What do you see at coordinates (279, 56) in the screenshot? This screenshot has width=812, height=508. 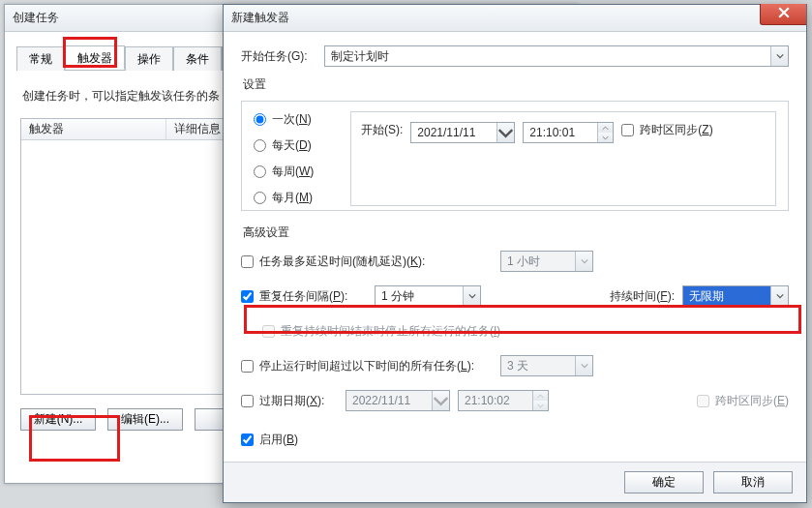 I see `begin-task-label: 开始任务(G):` at bounding box center [279, 56].